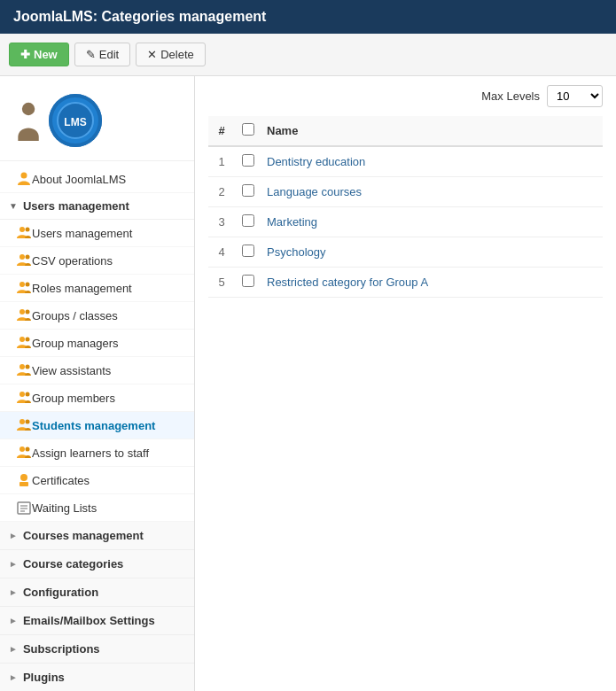 This screenshot has width=616, height=691. What do you see at coordinates (316, 161) in the screenshot?
I see `category-link: Dentistry education` at bounding box center [316, 161].